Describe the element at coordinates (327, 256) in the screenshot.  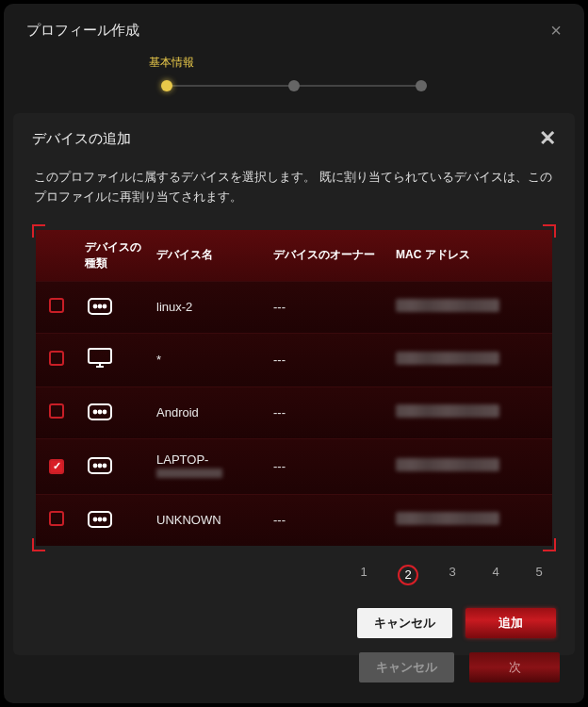
I see `col-header-owner: デバイスのオーナー` at that location.